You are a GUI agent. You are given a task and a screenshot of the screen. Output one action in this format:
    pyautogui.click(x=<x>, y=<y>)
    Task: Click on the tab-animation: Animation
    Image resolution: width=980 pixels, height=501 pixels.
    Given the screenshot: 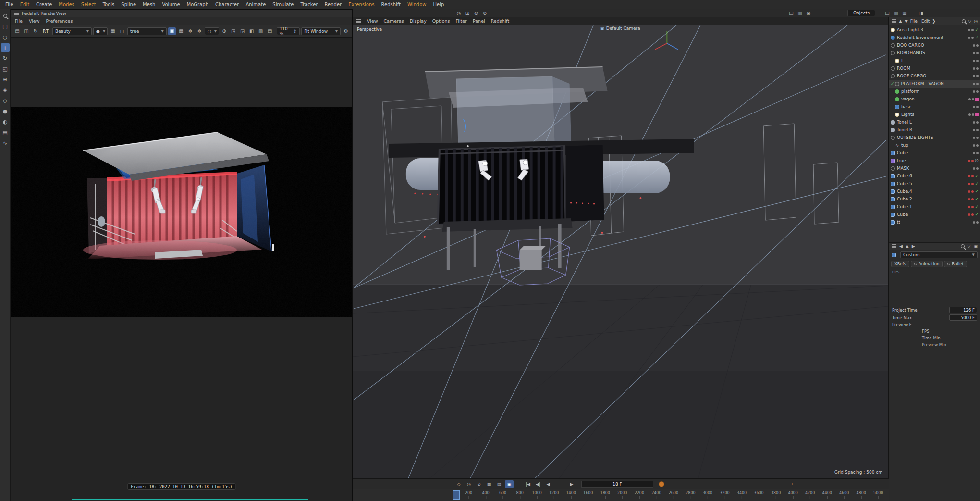 What is the action you would take?
    pyautogui.click(x=927, y=264)
    